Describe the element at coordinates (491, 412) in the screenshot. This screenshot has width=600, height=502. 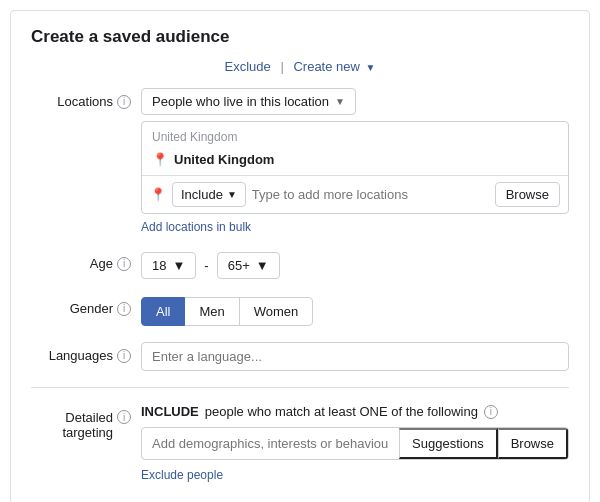
I see `detailed-targeting-desc-info-icon: i` at that location.